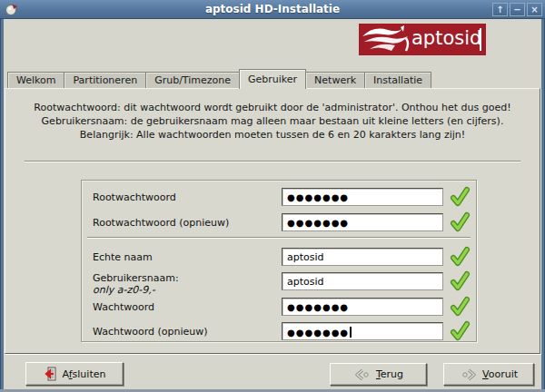  Describe the element at coordinates (136, 284) in the screenshot. I see `username-label: Gebruikersnaam: only a-z0-9,-` at that location.